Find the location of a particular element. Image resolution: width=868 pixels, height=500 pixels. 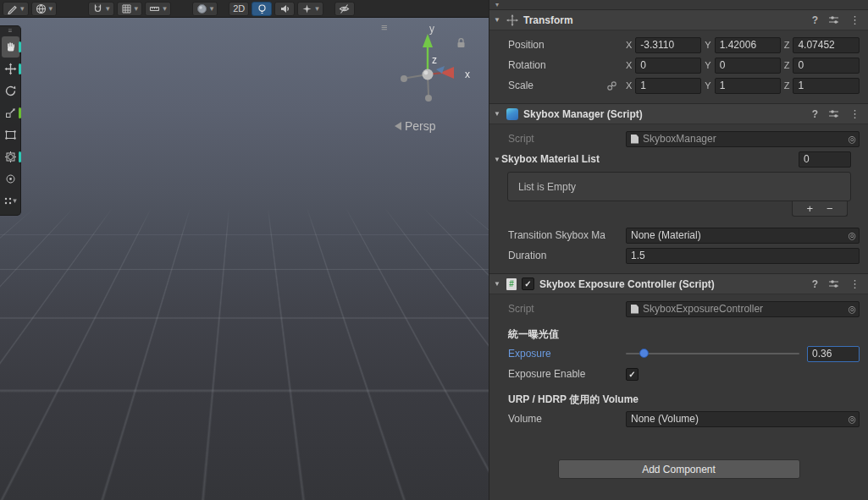

draw-mode-button: ▾ is located at coordinates (205, 8).